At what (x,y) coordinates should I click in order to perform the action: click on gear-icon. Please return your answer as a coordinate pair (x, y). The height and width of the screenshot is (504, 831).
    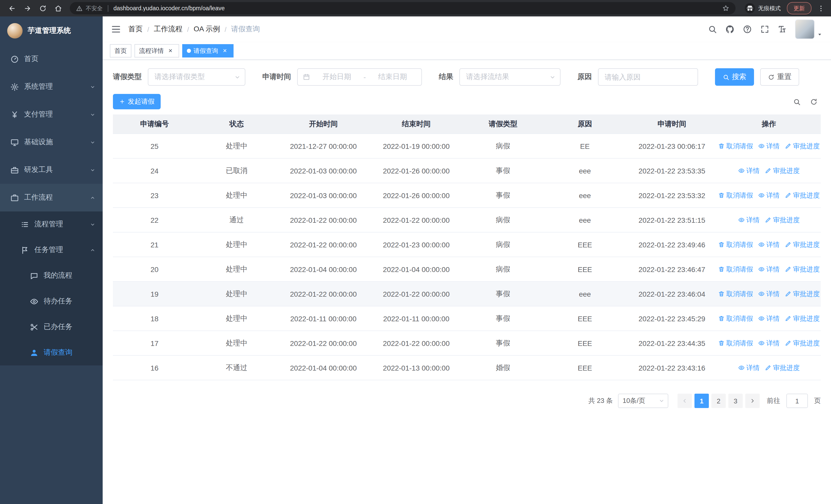
    Looking at the image, I should click on (15, 87).